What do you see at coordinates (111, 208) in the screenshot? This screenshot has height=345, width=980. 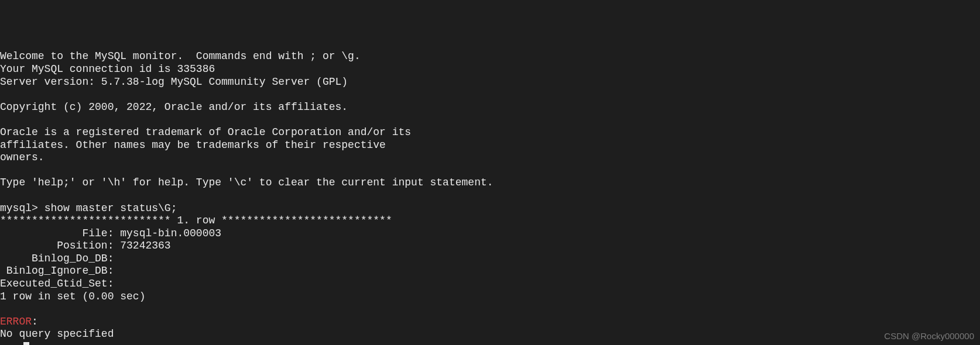 I see `command-text: show master status\G;` at bounding box center [111, 208].